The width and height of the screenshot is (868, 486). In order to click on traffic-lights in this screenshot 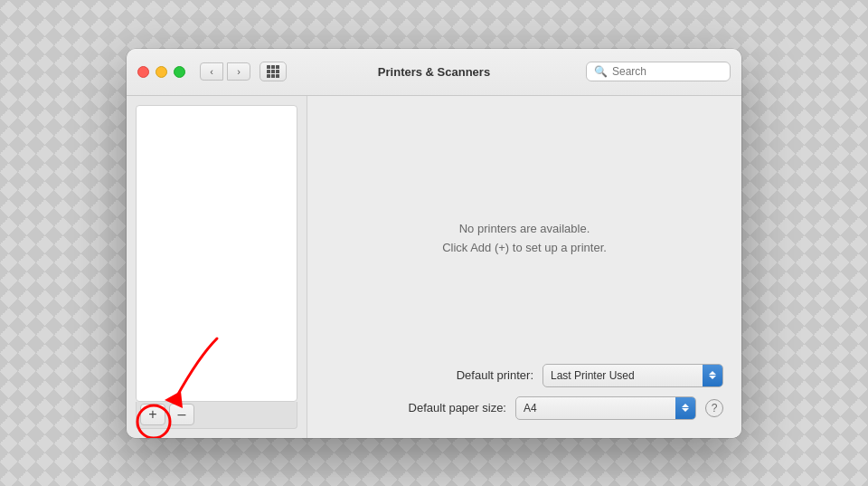, I will do `click(161, 72)`.